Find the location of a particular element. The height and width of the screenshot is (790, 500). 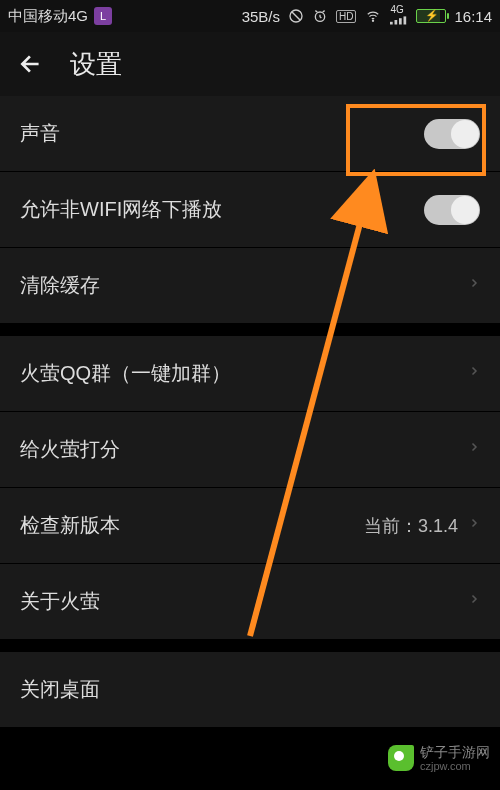

arrow-left-icon is located at coordinates (31, 64).